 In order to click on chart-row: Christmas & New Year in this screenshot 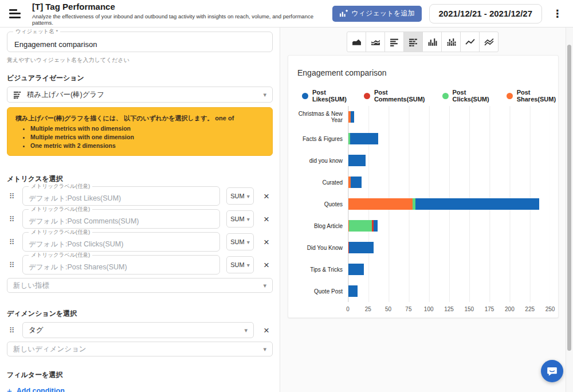, I will do `click(423, 117)`.